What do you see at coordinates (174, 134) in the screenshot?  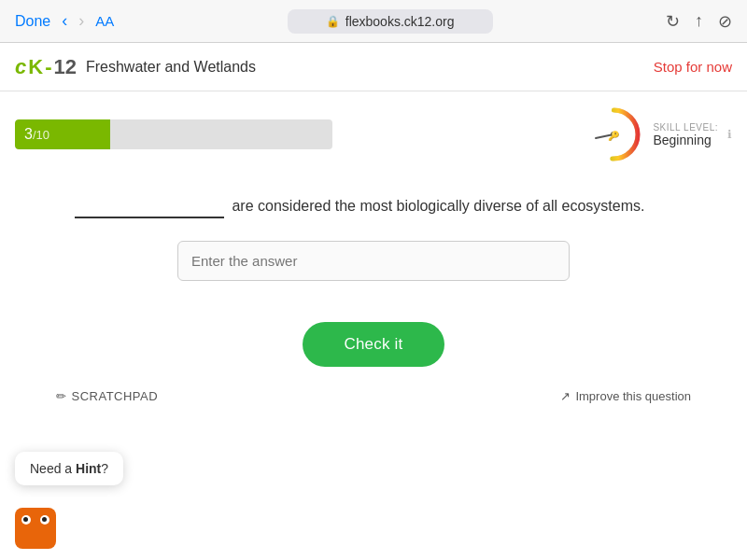 I see `progress-bar: 3 / 10` at bounding box center [174, 134].